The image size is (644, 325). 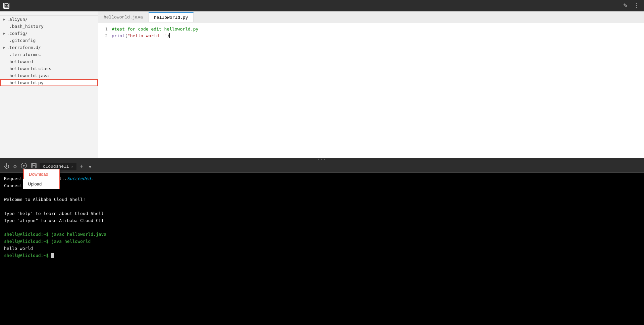 I want to click on close-tab-icon: ✕, so click(x=72, y=166).